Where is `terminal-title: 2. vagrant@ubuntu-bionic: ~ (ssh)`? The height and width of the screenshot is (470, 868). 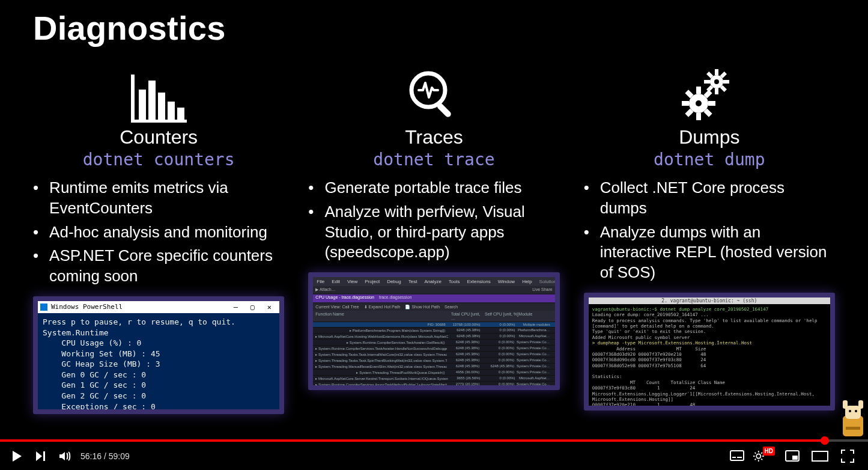 terminal-title: 2. vagrant@ubuntu-bionic: ~ (ssh) is located at coordinates (709, 301).